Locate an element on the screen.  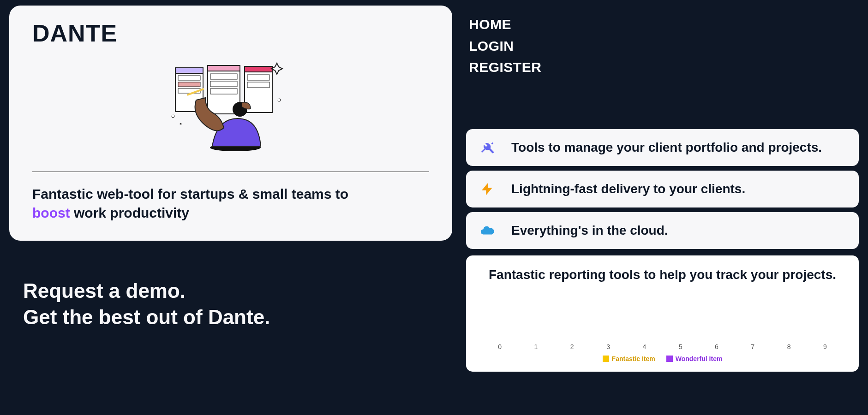
primary-nav: HOME LOGIN REGISTER is located at coordinates (663, 42).